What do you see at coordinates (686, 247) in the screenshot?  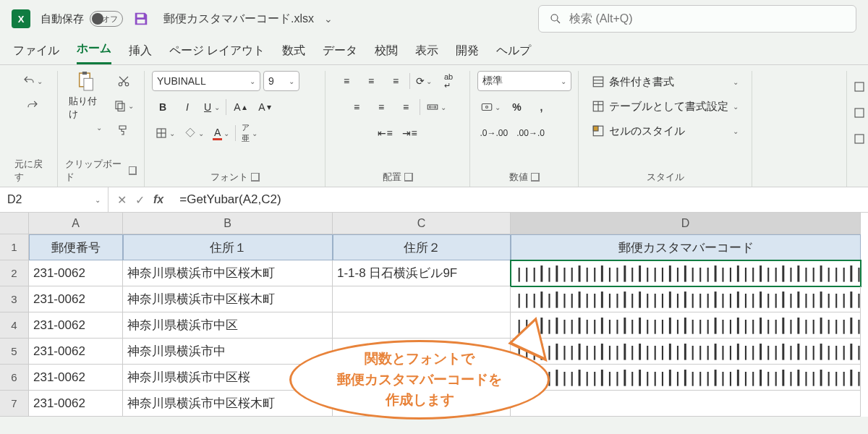 I see `header-cell: 郵便カスタマバーコード` at bounding box center [686, 247].